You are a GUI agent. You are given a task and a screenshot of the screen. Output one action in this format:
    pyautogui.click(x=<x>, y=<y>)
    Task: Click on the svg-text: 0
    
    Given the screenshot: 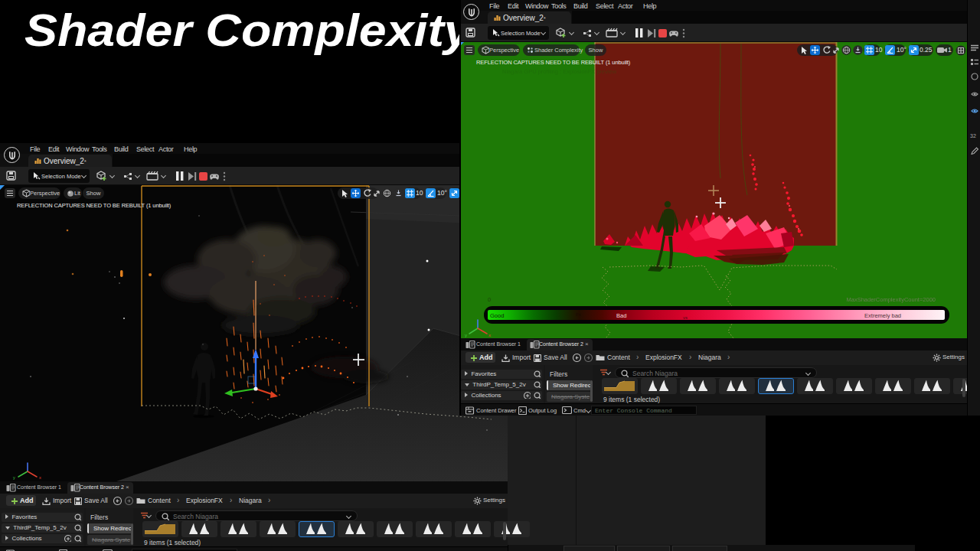 What is the action you would take?
    pyautogui.click(x=489, y=300)
    